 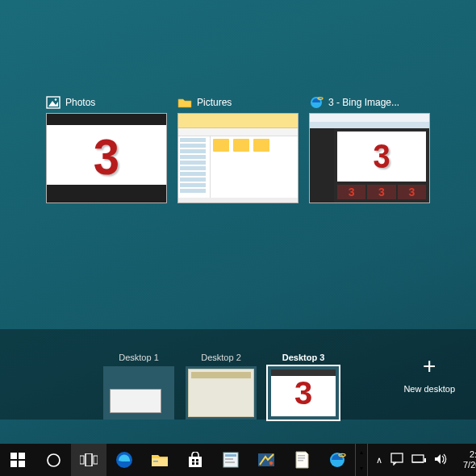 I want to click on task-view-window-label: 3 - Bing Image..., so click(x=364, y=102).